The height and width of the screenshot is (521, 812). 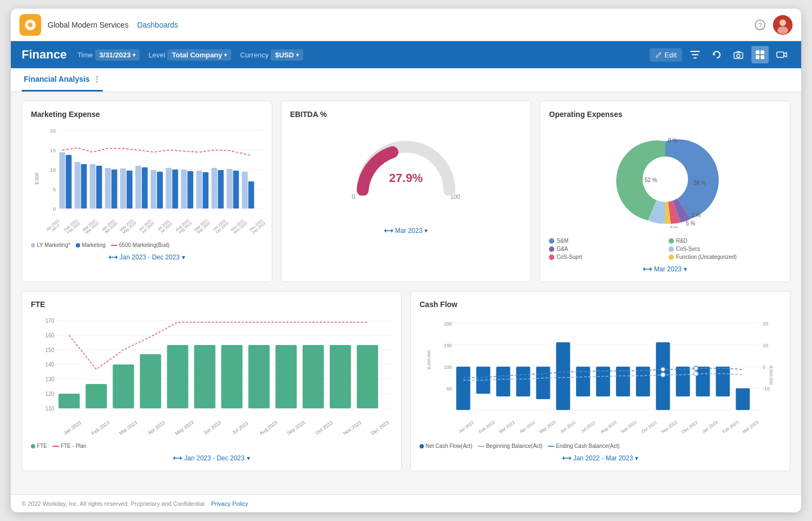 I want to click on svg-text: 2 %, so click(x=696, y=216).